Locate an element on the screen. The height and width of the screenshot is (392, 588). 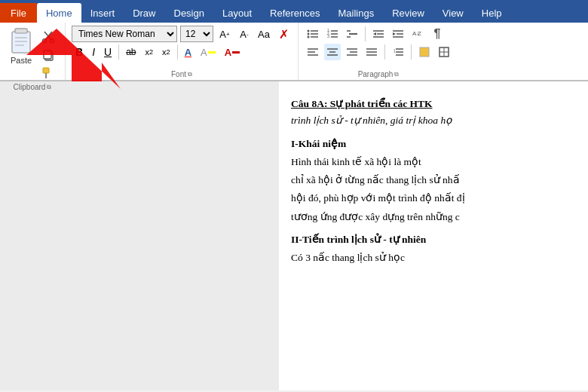
sort-button: A↓ Z is located at coordinates (418, 34).